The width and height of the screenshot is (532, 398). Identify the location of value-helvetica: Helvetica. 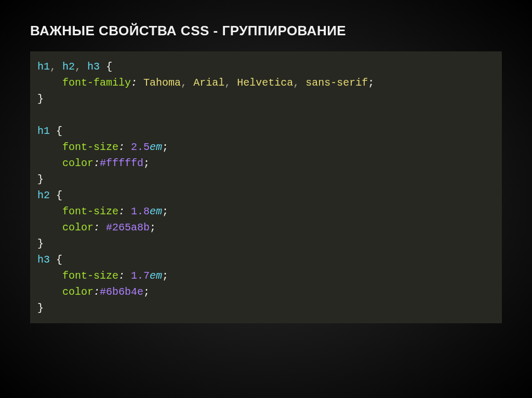
(265, 83).